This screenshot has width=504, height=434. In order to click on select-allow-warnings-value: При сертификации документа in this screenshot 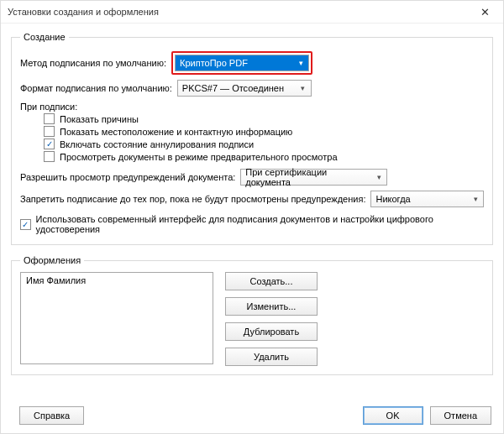, I will do `click(309, 177)`.